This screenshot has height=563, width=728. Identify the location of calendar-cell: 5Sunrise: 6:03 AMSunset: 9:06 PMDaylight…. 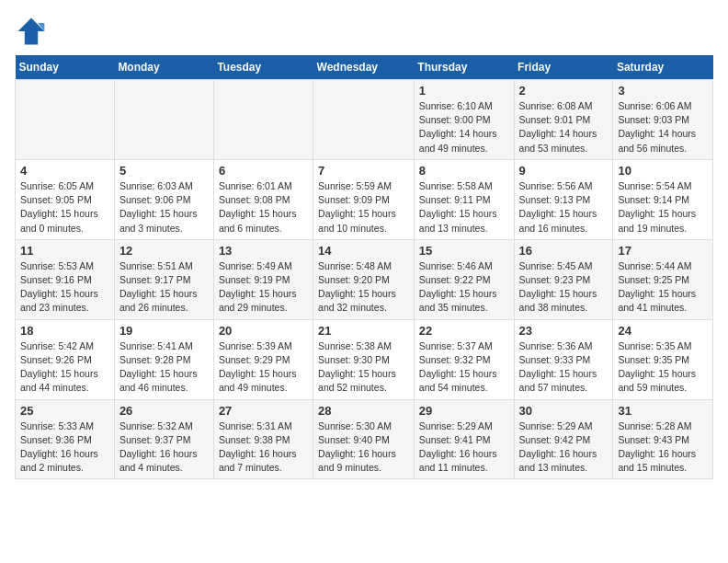
(164, 199).